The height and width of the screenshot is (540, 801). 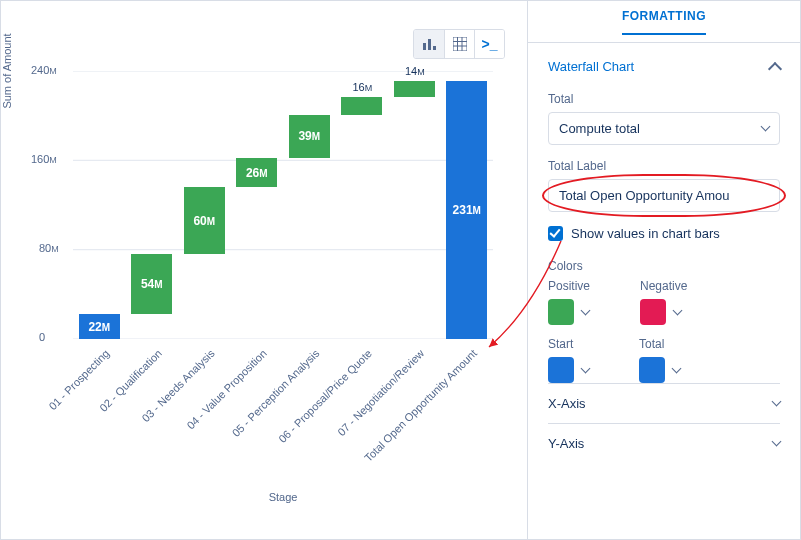 What do you see at coordinates (568, 370) in the screenshot?
I see `color-start` at bounding box center [568, 370].